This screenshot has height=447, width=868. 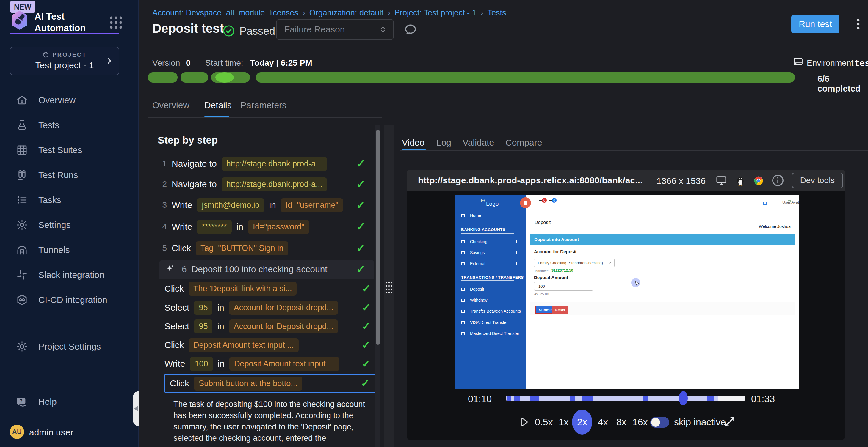 What do you see at coordinates (495, 311) in the screenshot?
I see `bank-nav-label: Transfer Between Accounts` at bounding box center [495, 311].